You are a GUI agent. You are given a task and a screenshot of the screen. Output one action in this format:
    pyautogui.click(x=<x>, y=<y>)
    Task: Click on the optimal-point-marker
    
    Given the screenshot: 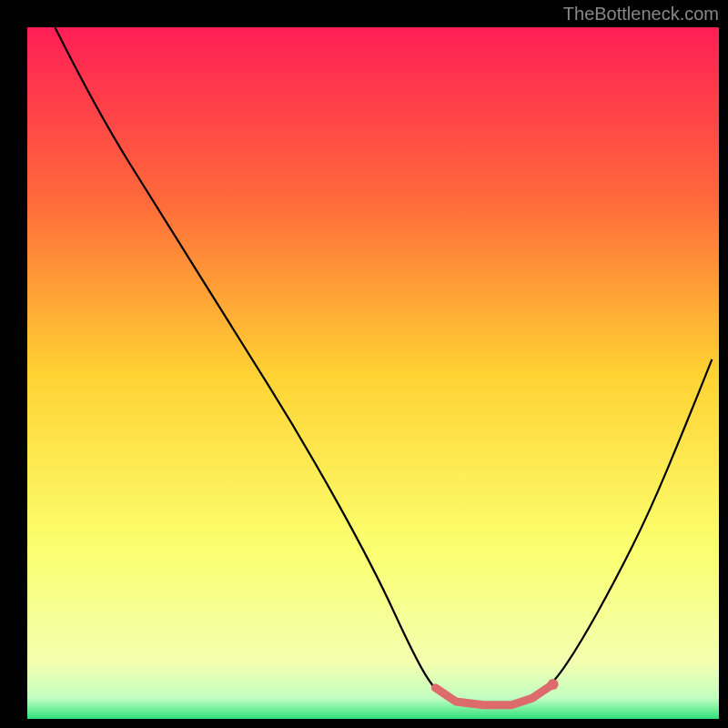 What is the action you would take?
    pyautogui.click(x=553, y=684)
    